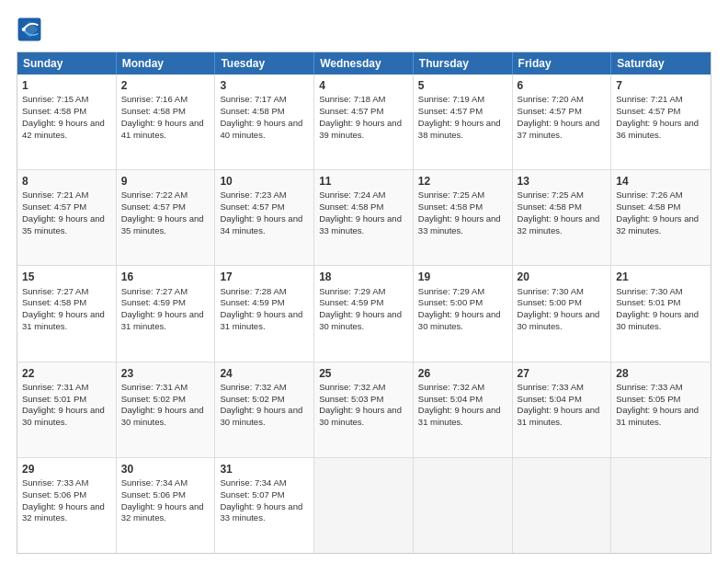 This screenshot has width=728, height=563. I want to click on calendar-cell: 18Sunrise: 7:29 AMSunset: 4:59 PMDayligh…, so click(364, 313).